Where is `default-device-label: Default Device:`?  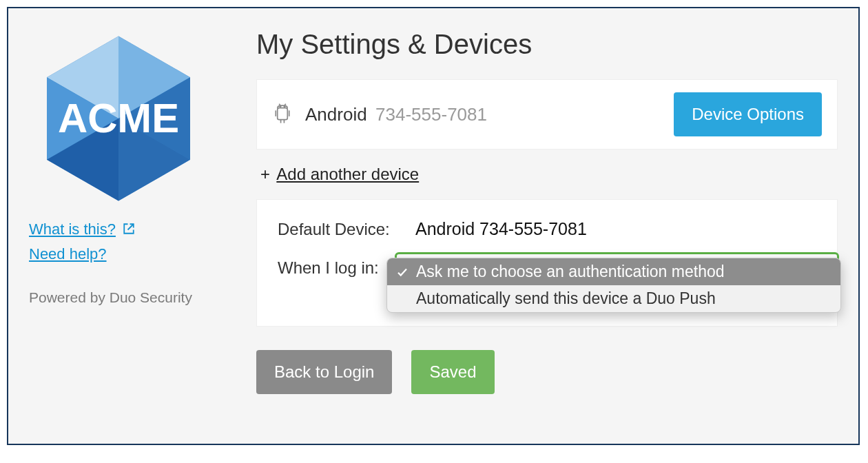 default-device-label: Default Device: is located at coordinates (347, 229).